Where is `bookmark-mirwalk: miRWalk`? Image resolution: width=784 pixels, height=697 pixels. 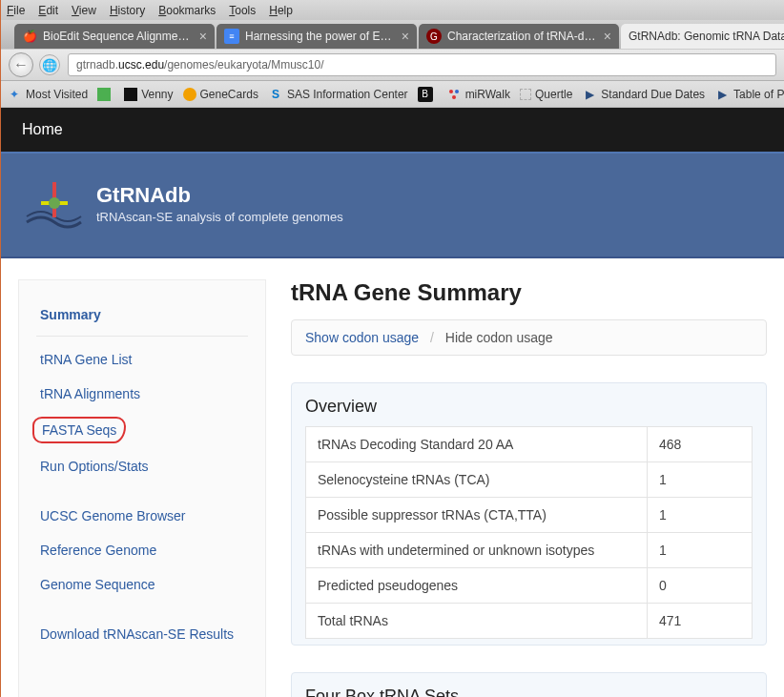 bookmark-mirwalk: miRWalk is located at coordinates (479, 94).